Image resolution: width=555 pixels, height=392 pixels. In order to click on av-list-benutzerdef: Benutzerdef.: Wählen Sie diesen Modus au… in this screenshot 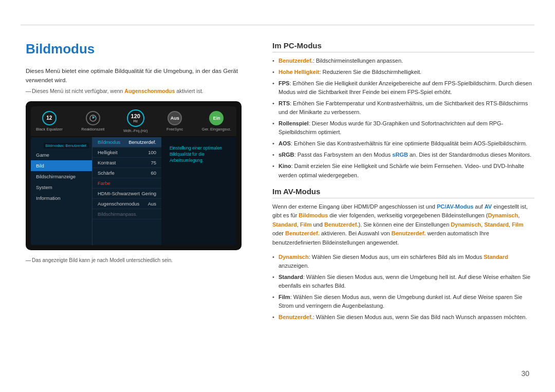, I will do `click(403, 318)`.